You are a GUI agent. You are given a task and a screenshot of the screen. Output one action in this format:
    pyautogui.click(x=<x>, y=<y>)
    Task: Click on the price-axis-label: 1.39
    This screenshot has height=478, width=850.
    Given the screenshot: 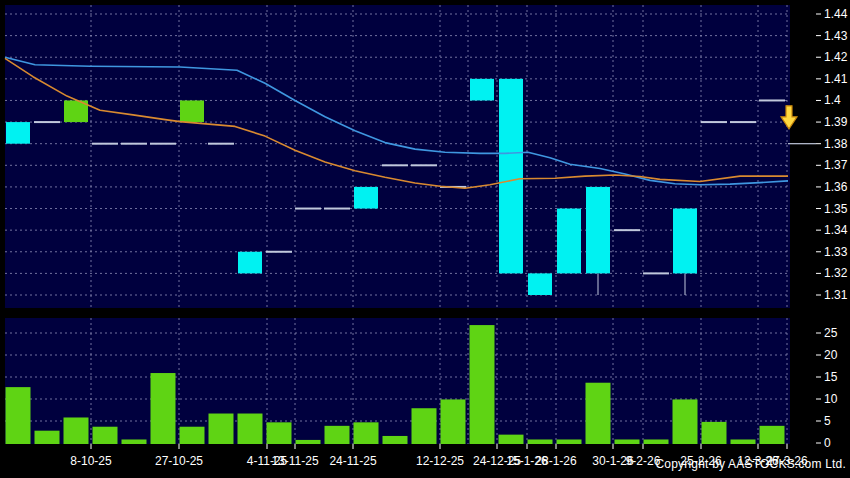 What is the action you would take?
    pyautogui.click(x=836, y=122)
    